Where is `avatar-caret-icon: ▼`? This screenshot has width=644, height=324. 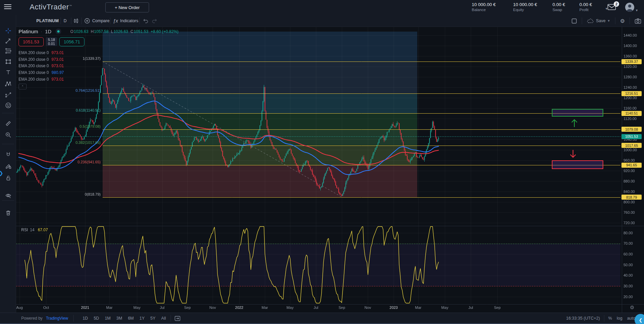 avatar-caret-icon: ▼ is located at coordinates (637, 10).